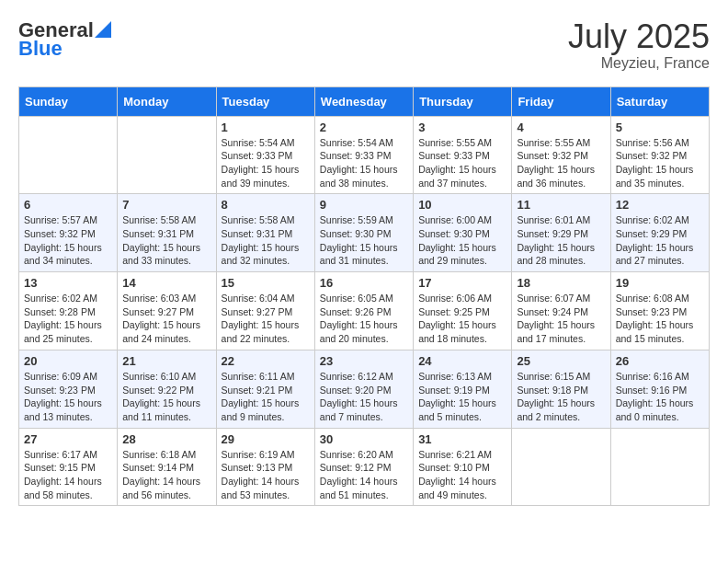  I want to click on logo-triangle-icon, so click(103, 29).